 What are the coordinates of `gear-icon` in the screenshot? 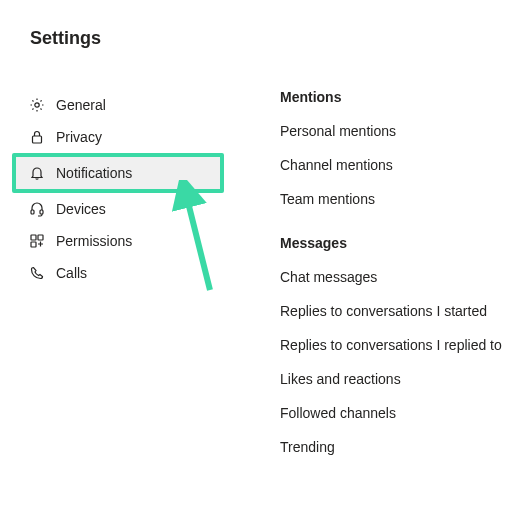 It's located at (37, 105).